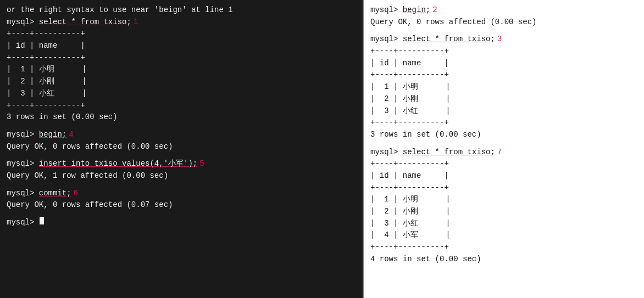 This screenshot has height=298, width=644. What do you see at coordinates (435, 10) in the screenshot?
I see `cmd2-num: 2` at bounding box center [435, 10].